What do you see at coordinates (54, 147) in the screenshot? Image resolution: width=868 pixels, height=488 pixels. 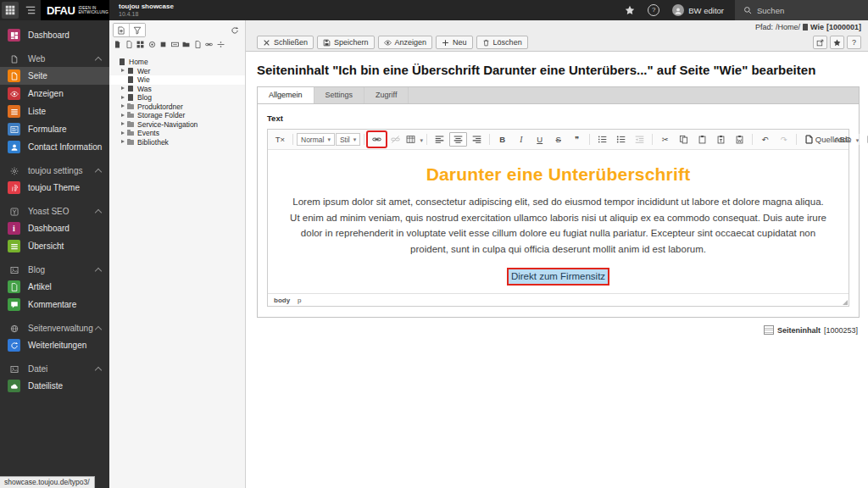 I see `sidebar-item-contact-information: Contact Information` at bounding box center [54, 147].